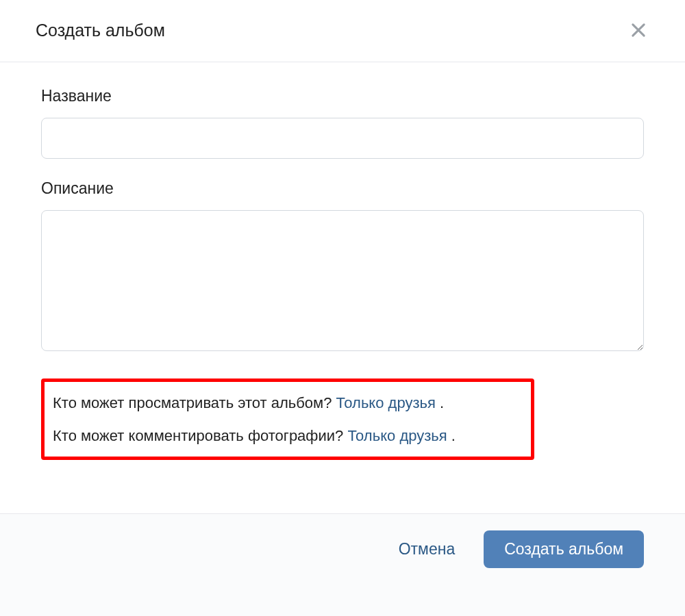  Describe the element at coordinates (198, 435) in the screenshot. I see `privacy-comment-question: Кто может комментировать фотографии?` at that location.